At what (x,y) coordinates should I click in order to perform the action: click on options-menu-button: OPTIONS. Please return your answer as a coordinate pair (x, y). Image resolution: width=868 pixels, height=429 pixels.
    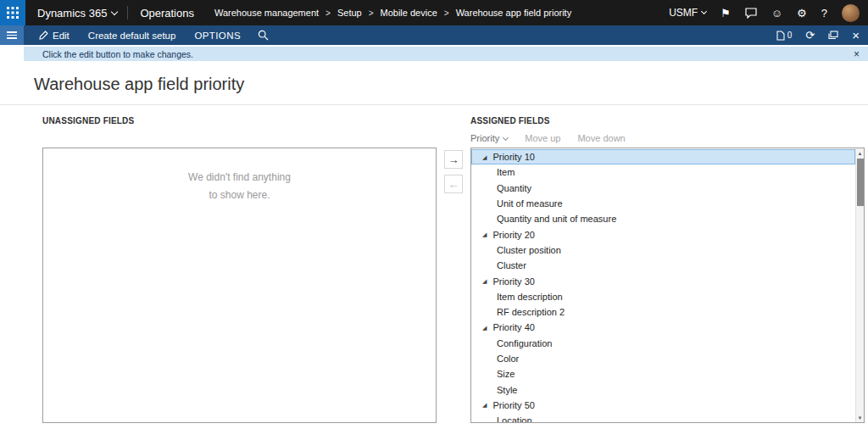
    Looking at the image, I should click on (217, 36).